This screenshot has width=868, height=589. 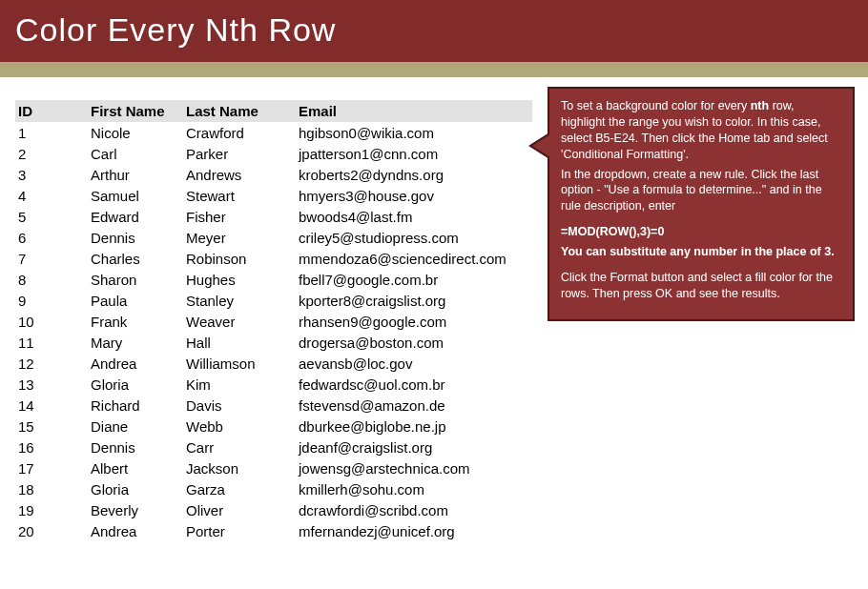 What do you see at coordinates (135, 258) in the screenshot?
I see `cell-first: Charles` at bounding box center [135, 258].